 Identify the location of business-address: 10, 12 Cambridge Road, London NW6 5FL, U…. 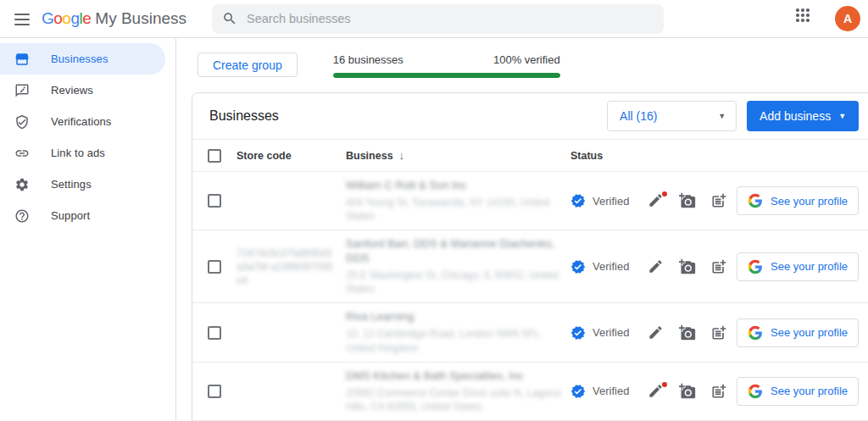
(458, 341).